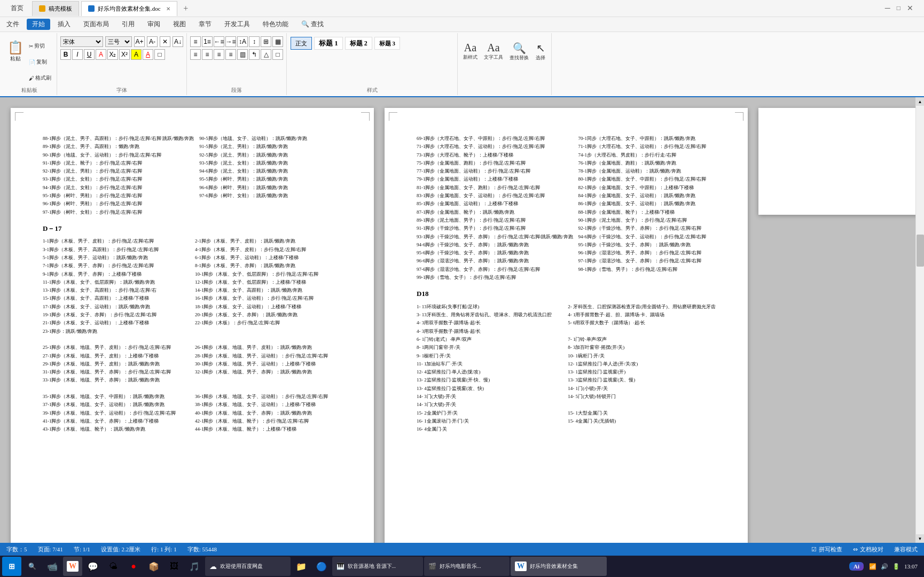  Describe the element at coordinates (312, 25) in the screenshot. I see `menu-find: 🔍查找` at that location.